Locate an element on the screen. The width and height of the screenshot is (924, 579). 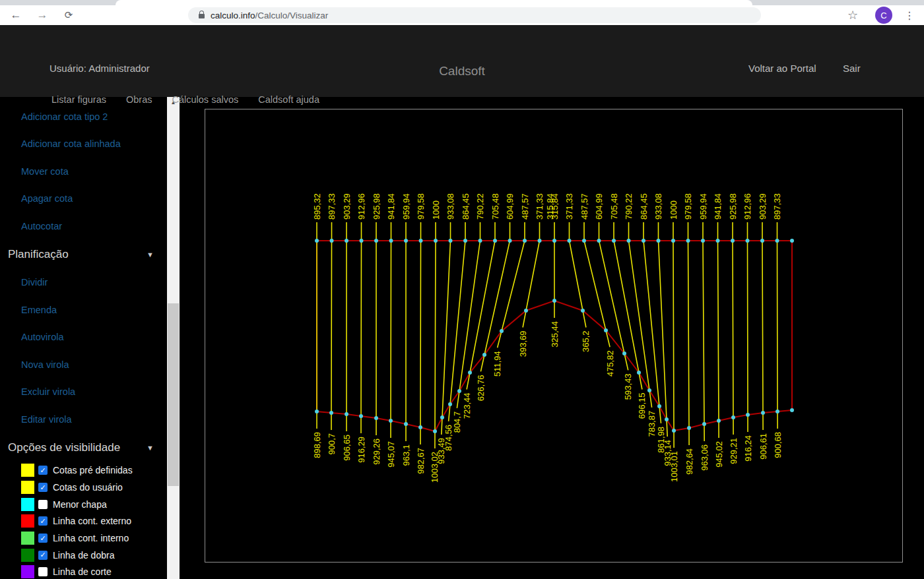
voltar-ao-portal-link: Voltar ao Portal is located at coordinates (783, 69).